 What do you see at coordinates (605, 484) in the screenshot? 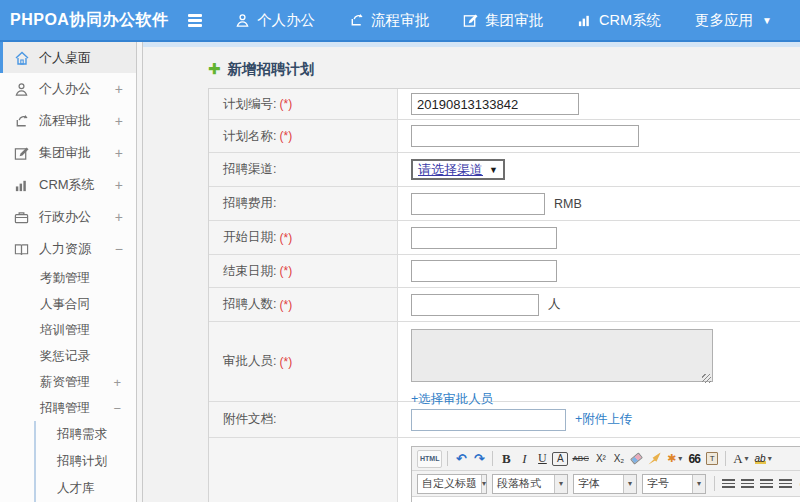
I see `font-family-select: 字体 ▾` at bounding box center [605, 484].